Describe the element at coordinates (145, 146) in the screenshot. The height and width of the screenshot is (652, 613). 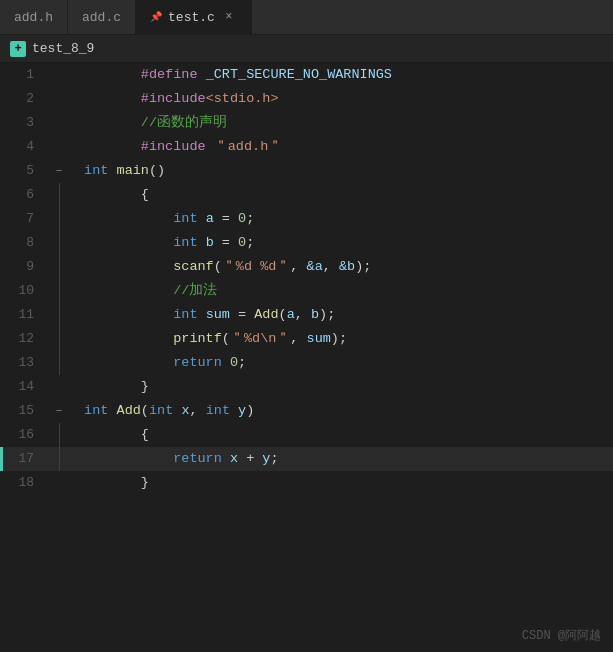
I see `token: #include` at that location.